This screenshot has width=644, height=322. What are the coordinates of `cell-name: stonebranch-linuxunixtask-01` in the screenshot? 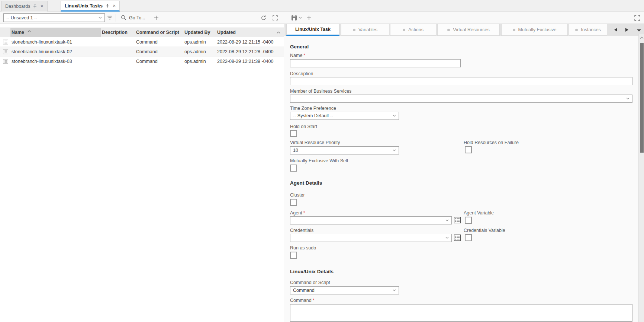 It's located at (42, 42).